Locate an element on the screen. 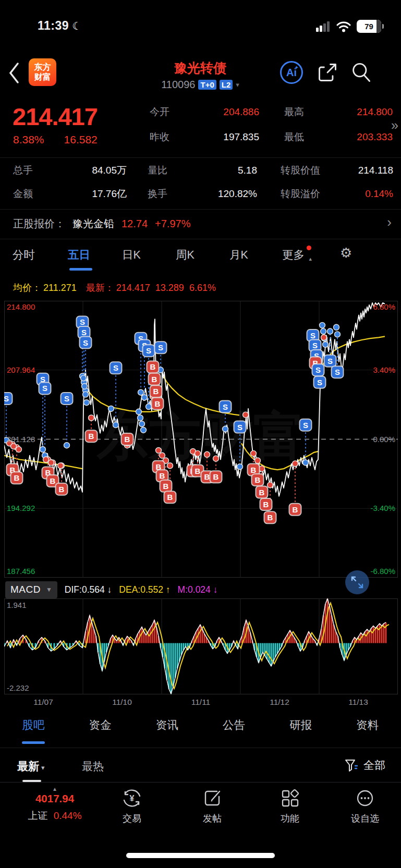  period-tab-bar: 分时 五日 日K 周K 月K 更多 ▴ ⚙ is located at coordinates (200, 257).